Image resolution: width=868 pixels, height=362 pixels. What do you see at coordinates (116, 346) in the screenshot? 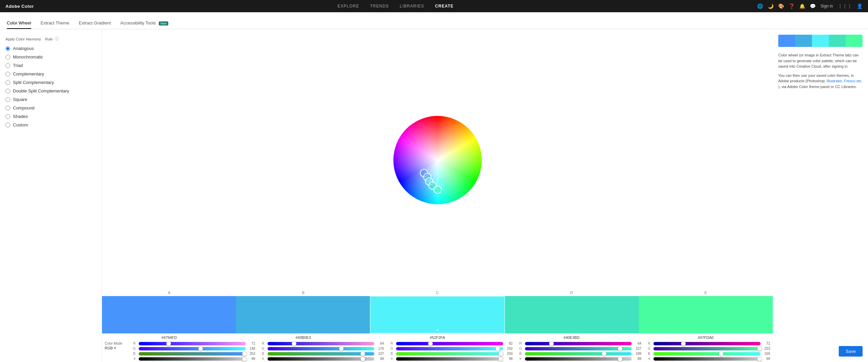
I see `color-mode-area: Color Mode RGB ▼` at bounding box center [116, 346].